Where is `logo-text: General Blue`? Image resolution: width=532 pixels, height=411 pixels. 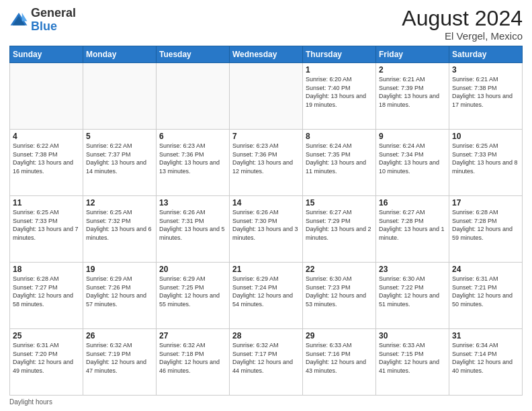
logo-text: General Blue is located at coordinates (54, 20).